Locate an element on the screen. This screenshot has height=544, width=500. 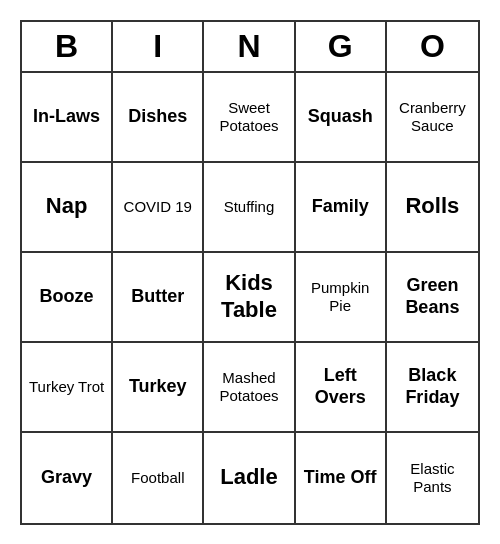
bingo-cell-13: Pumpkin Pie is located at coordinates (342, 298).